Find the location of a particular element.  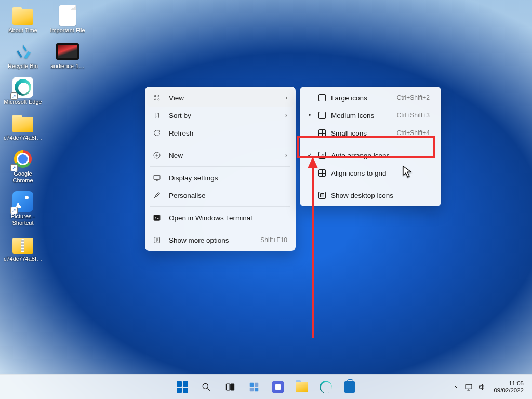

medium-icons-icon is located at coordinates (322, 115).